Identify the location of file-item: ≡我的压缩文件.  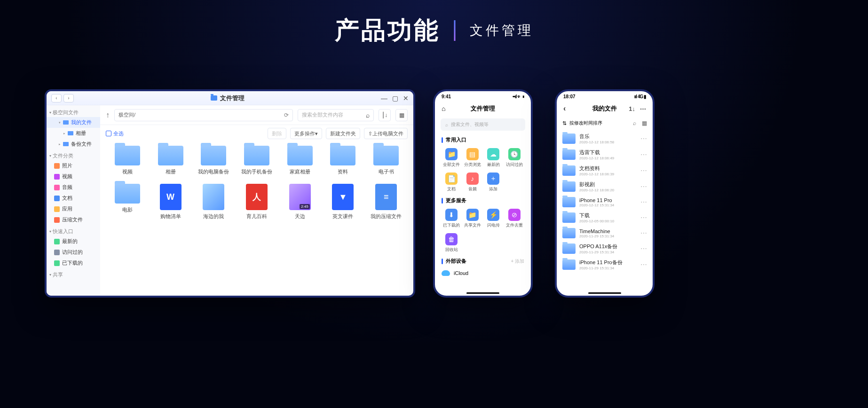
(386, 202).